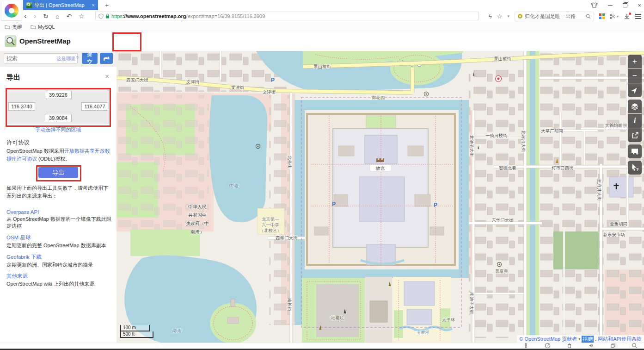 This screenshot has width=644, height=350. What do you see at coordinates (503, 58) in the screenshot?
I see `street-label-jingshanqian: 景山前街` at bounding box center [503, 58].